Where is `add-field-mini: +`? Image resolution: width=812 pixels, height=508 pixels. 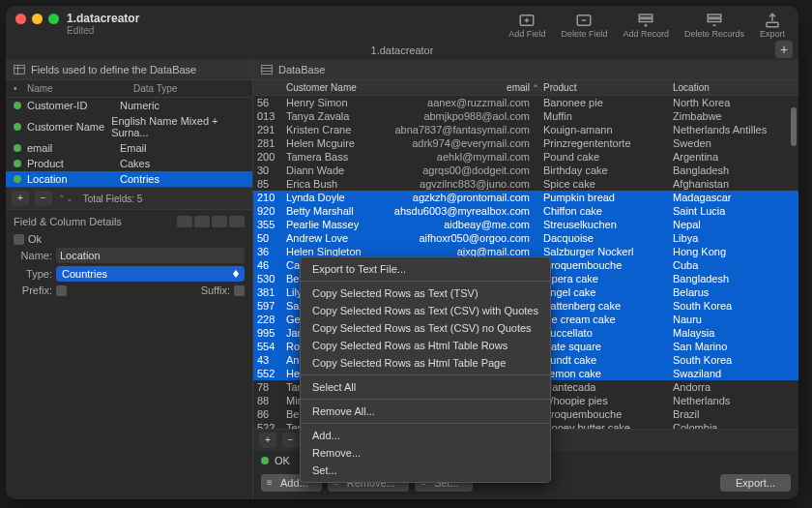
add-field-mini: + is located at coordinates (20, 198).